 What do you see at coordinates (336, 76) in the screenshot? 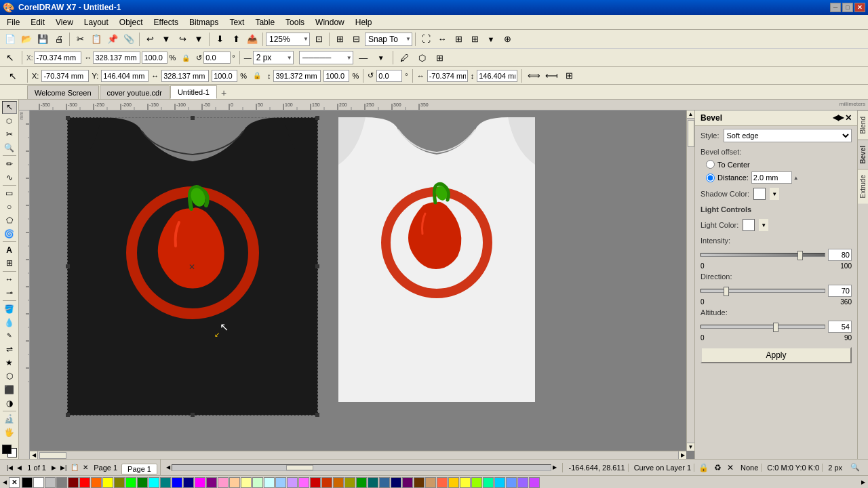
I see `prop-h-pct` at bounding box center [336, 76].